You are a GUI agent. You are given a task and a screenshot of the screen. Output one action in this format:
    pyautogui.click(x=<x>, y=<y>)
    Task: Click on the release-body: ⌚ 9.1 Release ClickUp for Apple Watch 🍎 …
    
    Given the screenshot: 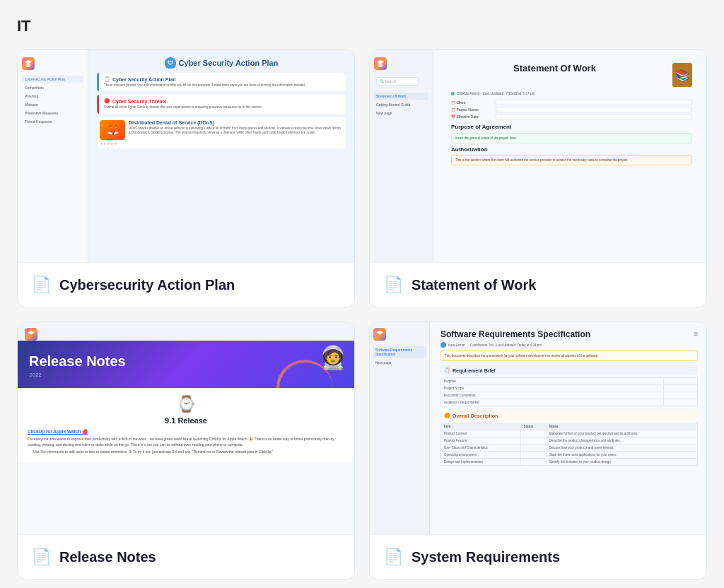 What is the action you would take?
    pyautogui.click(x=186, y=425)
    